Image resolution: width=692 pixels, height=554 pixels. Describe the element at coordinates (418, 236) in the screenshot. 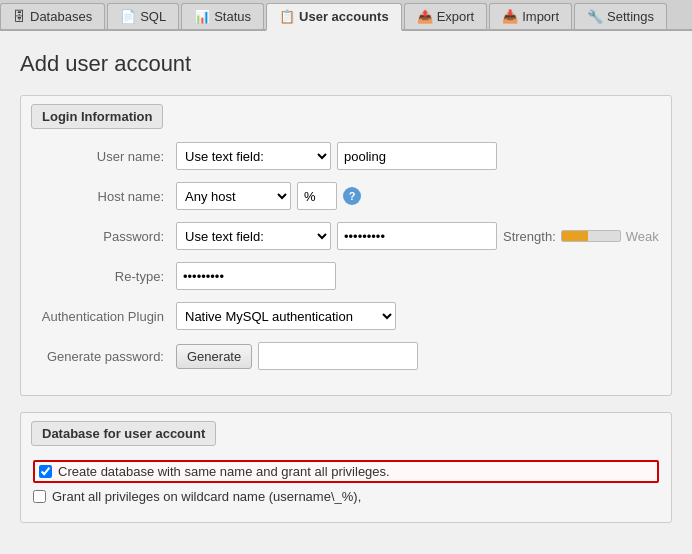

I see `password-controls: Use text field: Strength: Weak` at that location.